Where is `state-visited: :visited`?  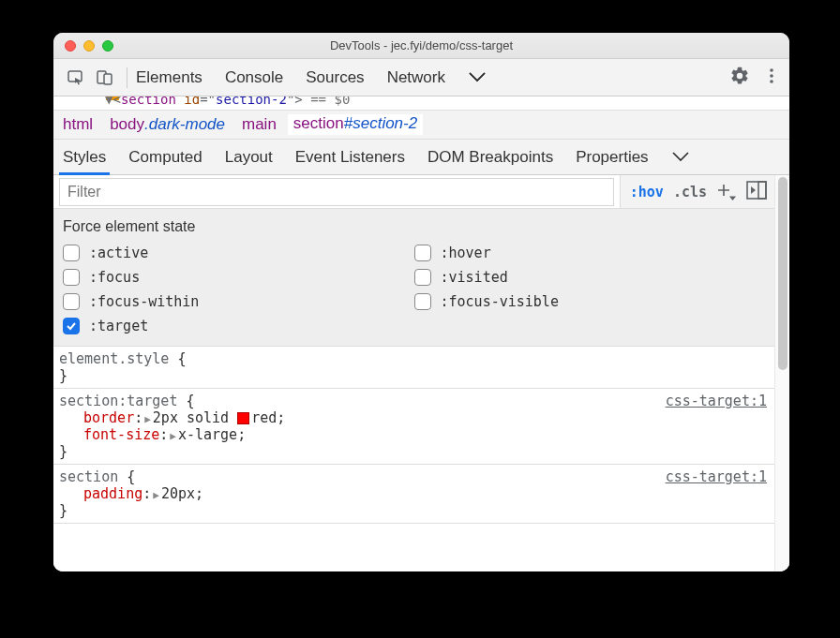 state-visited: :visited is located at coordinates (591, 277).